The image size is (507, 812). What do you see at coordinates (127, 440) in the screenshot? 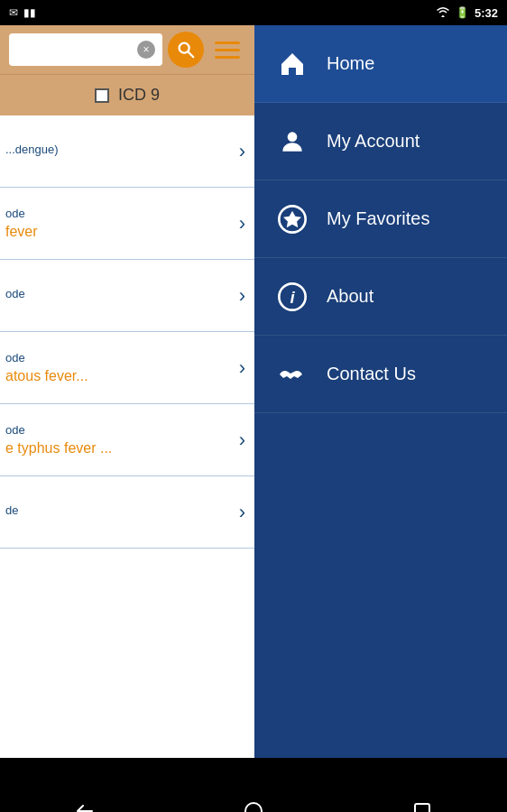
I see `list-item: ode e typhus fever ... ›` at bounding box center [127, 440].